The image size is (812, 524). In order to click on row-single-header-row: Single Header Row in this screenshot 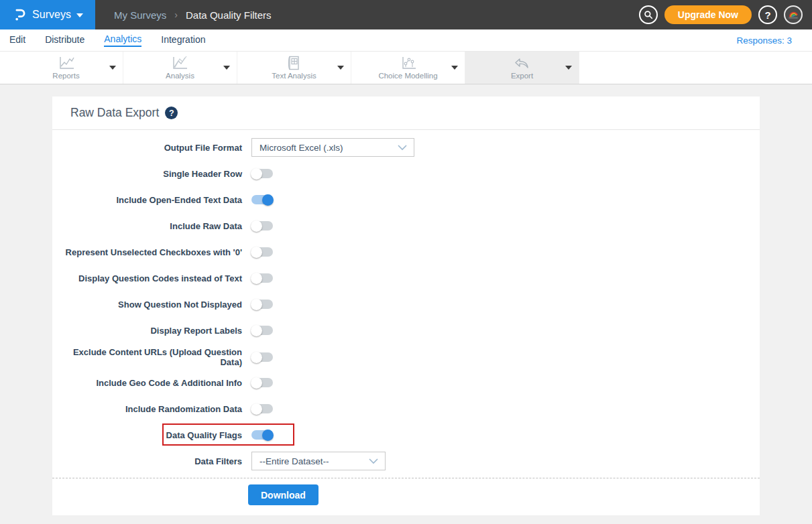, I will do `click(406, 174)`.